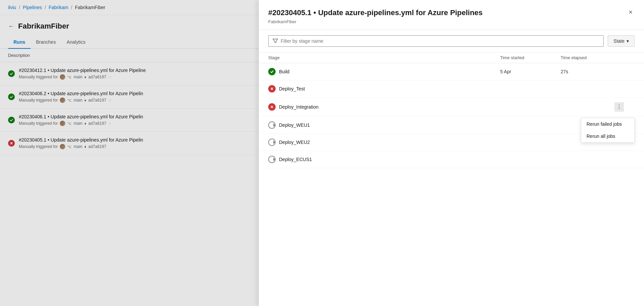 This screenshot has height=306, width=644. What do you see at coordinates (272, 72) in the screenshot?
I see `stage-status-icon-build` at bounding box center [272, 72].